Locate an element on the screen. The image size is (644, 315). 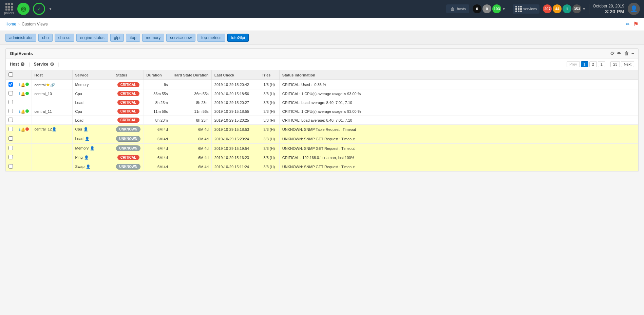
page-1-btn: 1 is located at coordinates (585, 64).